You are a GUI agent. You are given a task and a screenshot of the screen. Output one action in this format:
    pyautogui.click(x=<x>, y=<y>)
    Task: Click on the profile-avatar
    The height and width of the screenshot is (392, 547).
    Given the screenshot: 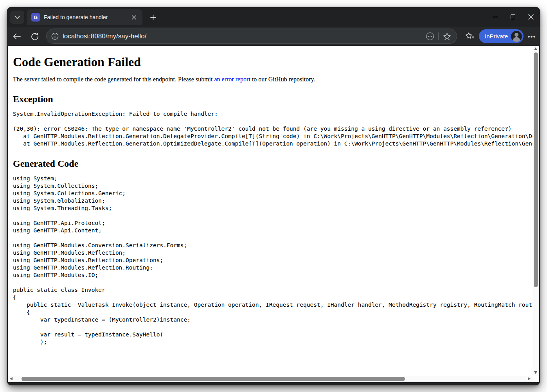 What is the action you would take?
    pyautogui.click(x=516, y=36)
    